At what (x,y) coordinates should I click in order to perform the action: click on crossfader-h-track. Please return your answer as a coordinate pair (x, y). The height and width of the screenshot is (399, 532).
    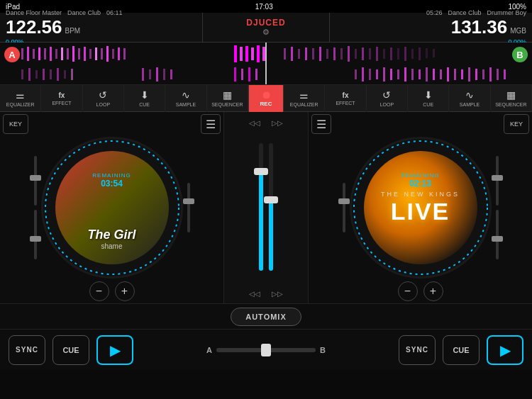
    Looking at the image, I should click on (266, 350).